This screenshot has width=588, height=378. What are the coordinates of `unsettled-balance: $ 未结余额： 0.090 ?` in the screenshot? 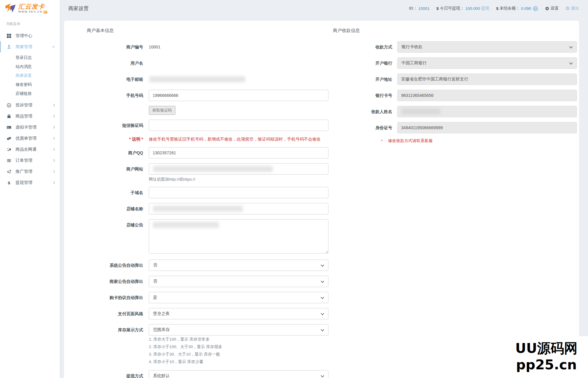 It's located at (517, 8).